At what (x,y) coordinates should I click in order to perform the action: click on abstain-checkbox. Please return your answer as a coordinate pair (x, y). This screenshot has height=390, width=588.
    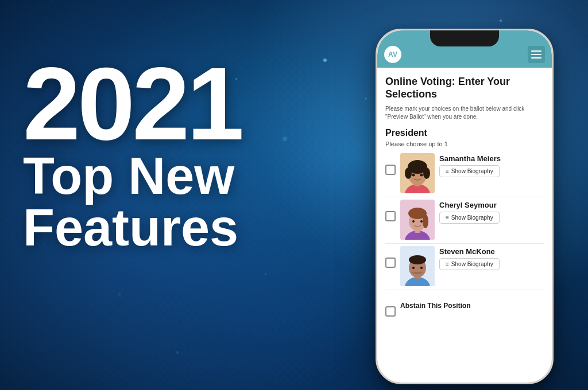
    Looking at the image, I should click on (390, 311).